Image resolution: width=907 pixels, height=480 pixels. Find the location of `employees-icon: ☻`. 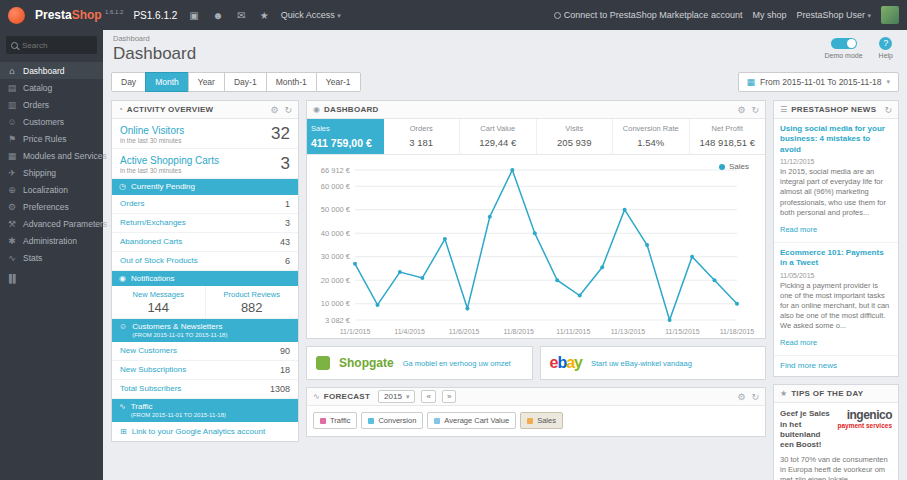

employees-icon: ☻ is located at coordinates (218, 16).